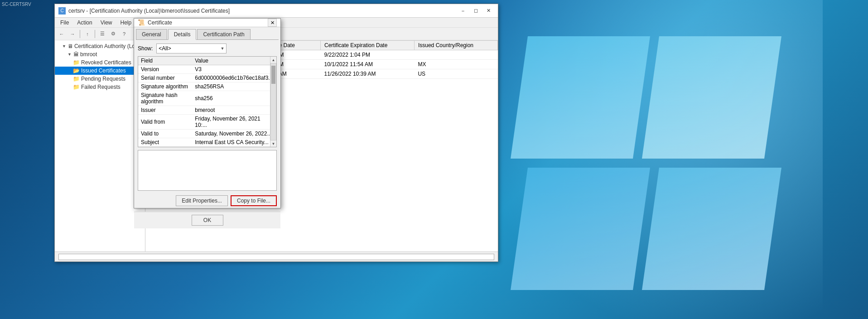 The image size is (868, 319). Describe the element at coordinates (165, 70) in the screenshot. I see `field-name-version: Version` at that location.